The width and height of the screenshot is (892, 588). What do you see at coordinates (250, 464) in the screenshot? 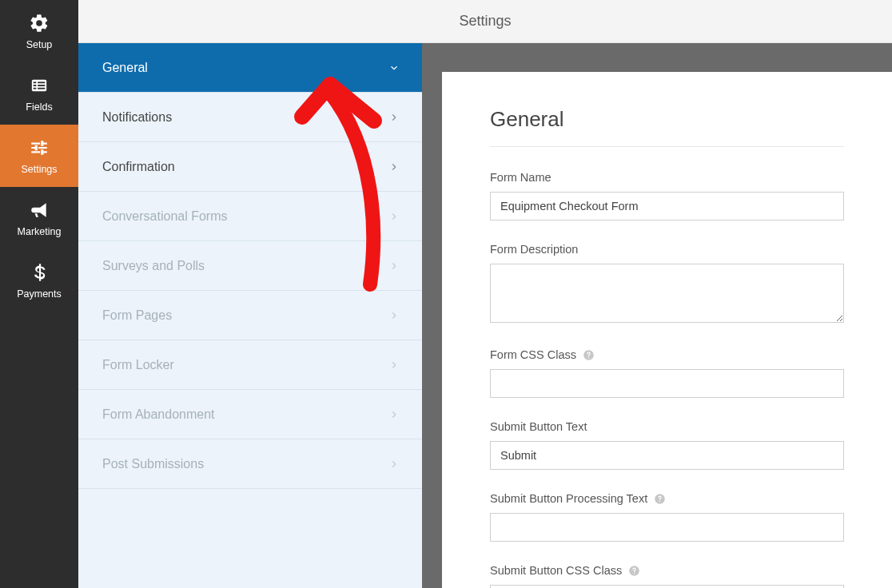
I see `settings-item-post-submissions: Post Submissions` at bounding box center [250, 464].